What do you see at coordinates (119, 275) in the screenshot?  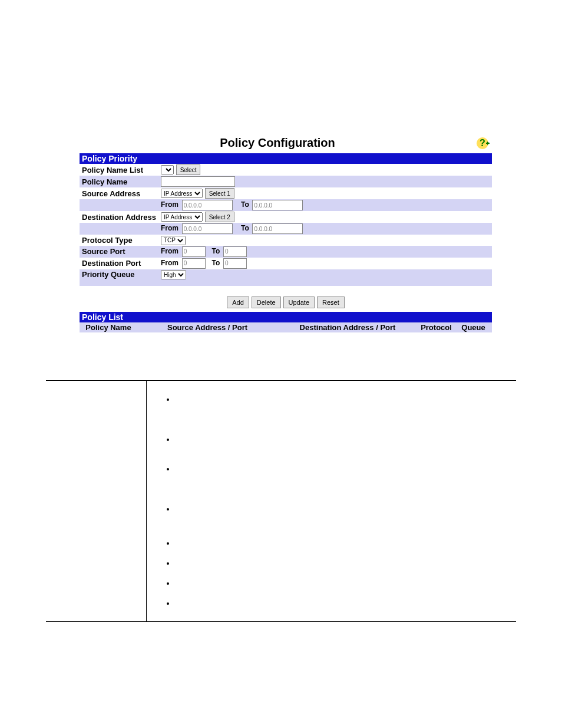 I see `label-priority-queue: Priority Queue` at bounding box center [119, 275].